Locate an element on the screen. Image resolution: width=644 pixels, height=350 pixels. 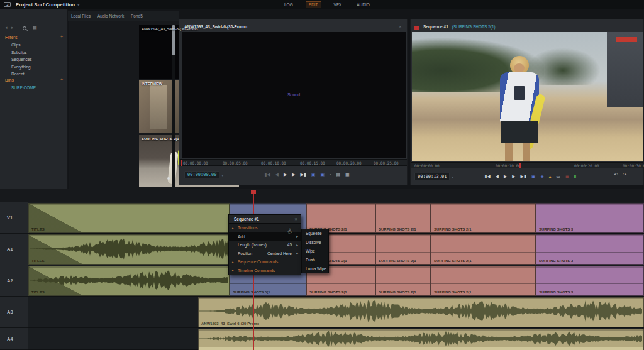
menu-item-sequence-commands: ▸ Sequence Commands is located at coordinates (265, 262).